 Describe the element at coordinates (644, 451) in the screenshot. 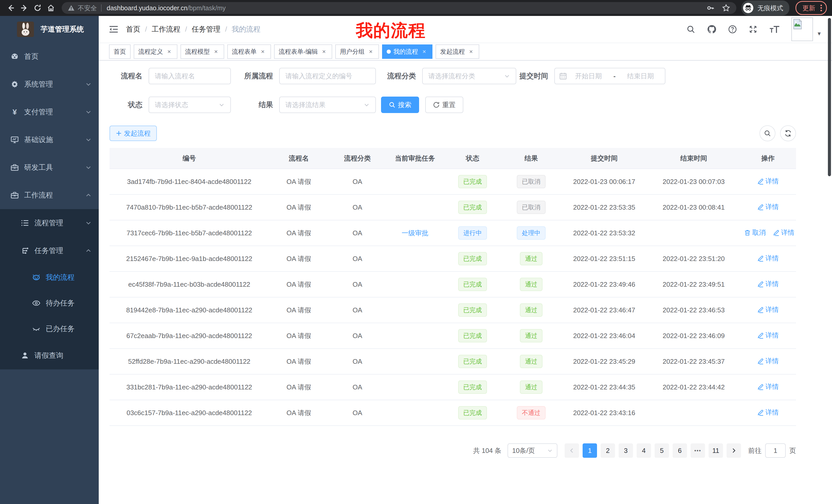

I see `page-4: 4` at that location.